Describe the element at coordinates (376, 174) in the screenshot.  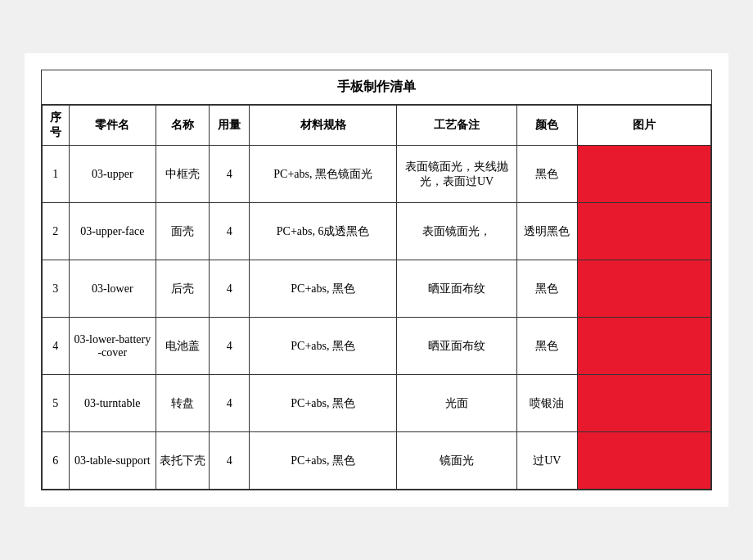
I see `table-row: 103-upper中框壳4PC+abs, 黑色镜面光表面镜面光，夹线抛光，表面过…` at that location.